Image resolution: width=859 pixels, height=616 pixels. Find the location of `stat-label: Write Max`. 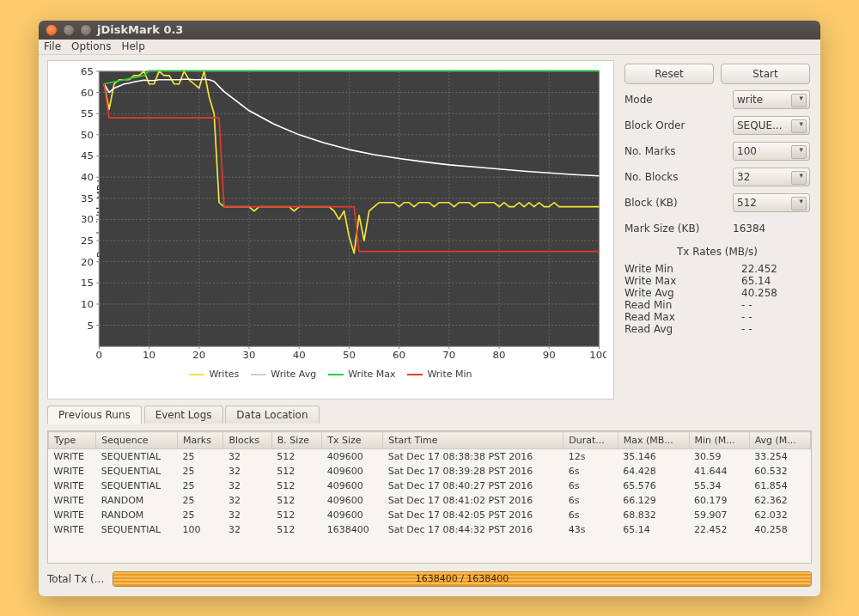

stat-label: Write Max is located at coordinates (683, 281).